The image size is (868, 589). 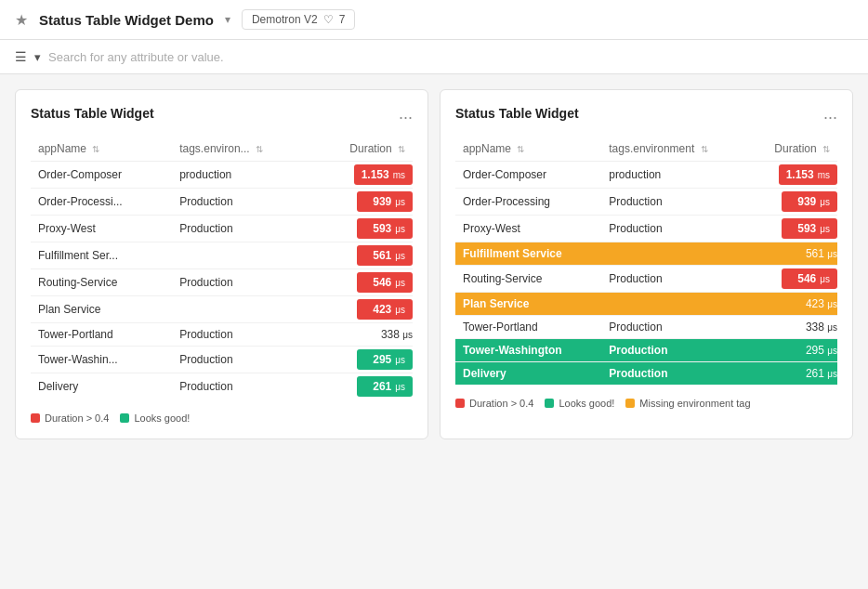 What do you see at coordinates (502, 403) in the screenshot?
I see `legend-label: Duration > 0.4` at bounding box center [502, 403].